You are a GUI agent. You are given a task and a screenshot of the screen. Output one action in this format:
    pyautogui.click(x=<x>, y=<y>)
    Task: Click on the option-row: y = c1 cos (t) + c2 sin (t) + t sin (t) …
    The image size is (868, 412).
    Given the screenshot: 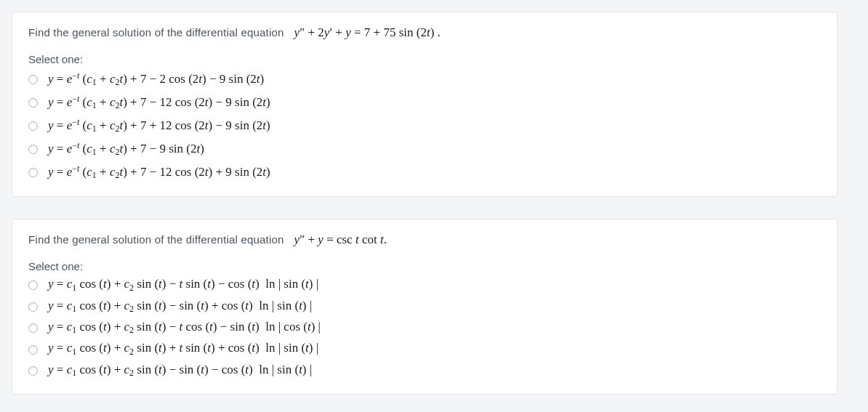 What is the action you would take?
    pyautogui.click(x=425, y=349)
    